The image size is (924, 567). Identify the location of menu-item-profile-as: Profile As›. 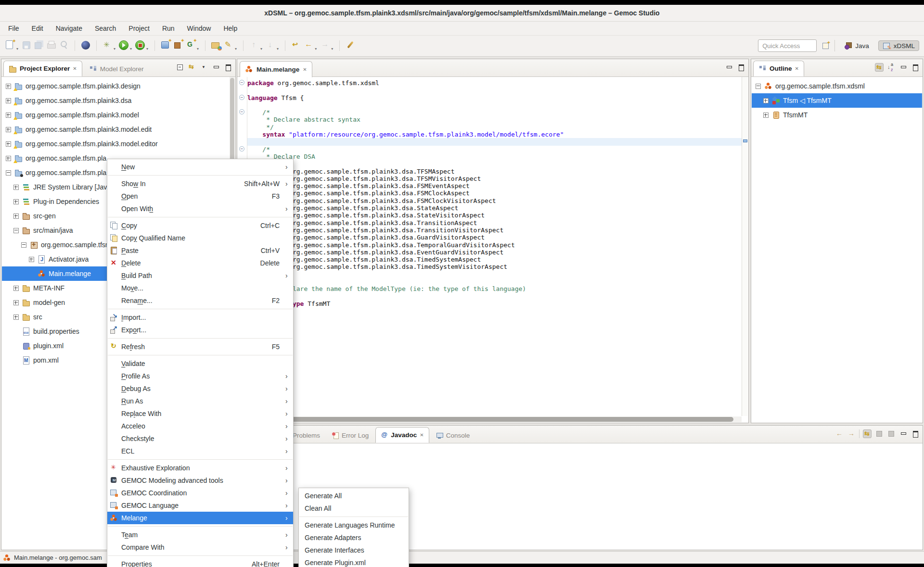
(200, 376).